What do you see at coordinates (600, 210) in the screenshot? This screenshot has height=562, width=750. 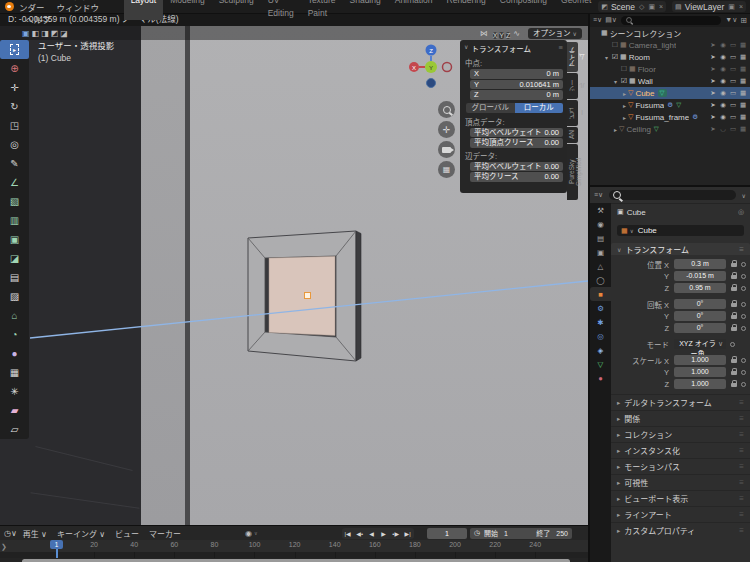 I see `tool-tab: ⚒` at bounding box center [600, 210].